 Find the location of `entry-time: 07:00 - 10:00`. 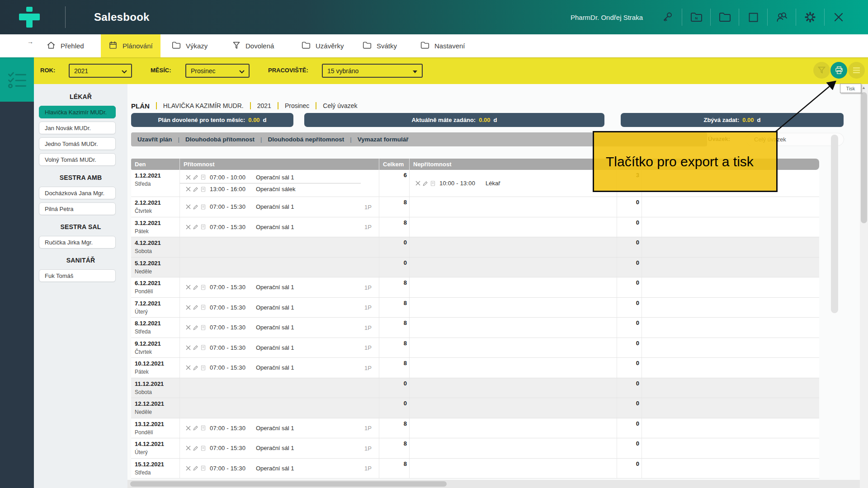

entry-time: 07:00 - 10:00 is located at coordinates (230, 177).